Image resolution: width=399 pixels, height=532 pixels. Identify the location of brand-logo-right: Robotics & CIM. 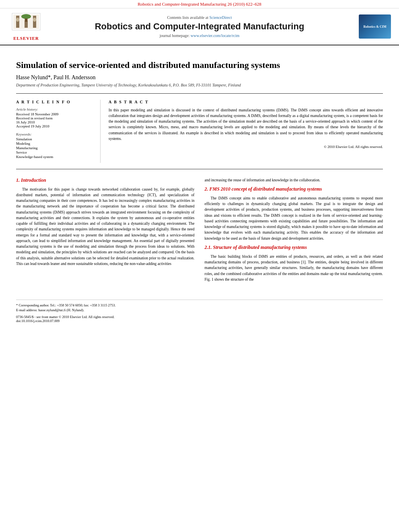
(375, 27).